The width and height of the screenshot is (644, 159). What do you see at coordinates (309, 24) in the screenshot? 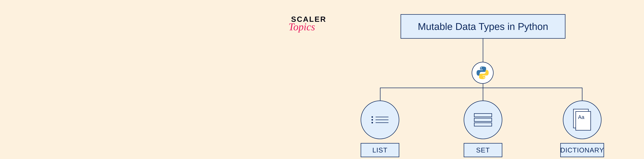
I see `brand-logo: SCALER Topics` at bounding box center [309, 24].